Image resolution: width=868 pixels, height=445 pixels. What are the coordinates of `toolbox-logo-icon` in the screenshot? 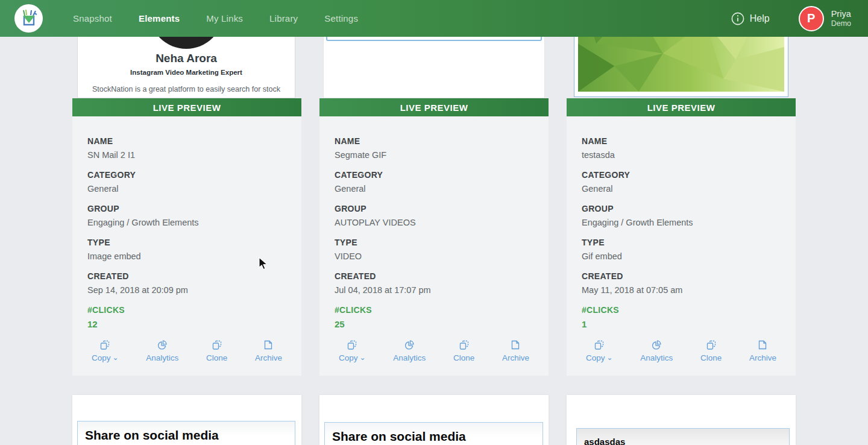 It's located at (29, 19).